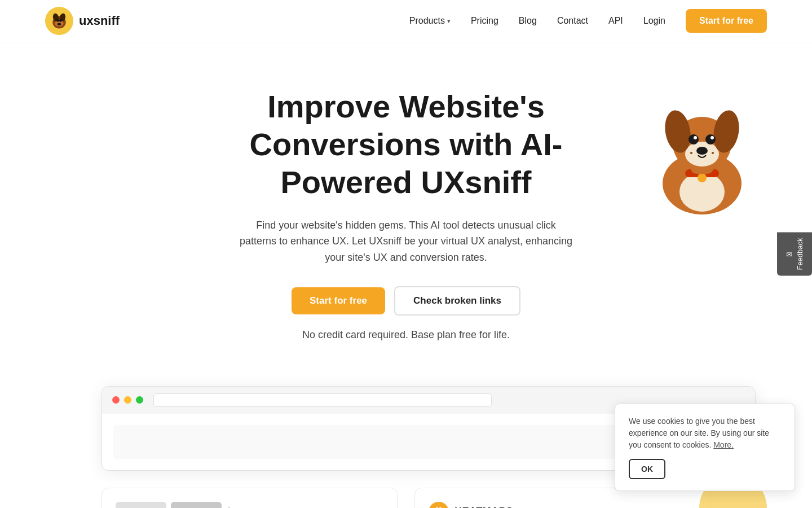 Image resolution: width=812 pixels, height=508 pixels. Describe the element at coordinates (449, 21) in the screenshot. I see `chevron-down-icon: ▾` at that location.